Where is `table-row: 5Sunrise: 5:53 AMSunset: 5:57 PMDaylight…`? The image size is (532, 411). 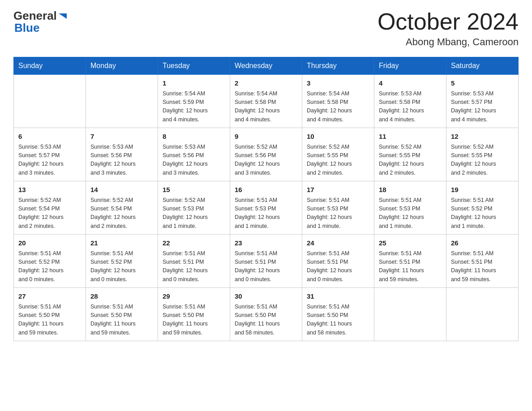
table-row: 5Sunrise: 5:53 AMSunset: 5:57 PMDaylight… is located at coordinates (483, 101).